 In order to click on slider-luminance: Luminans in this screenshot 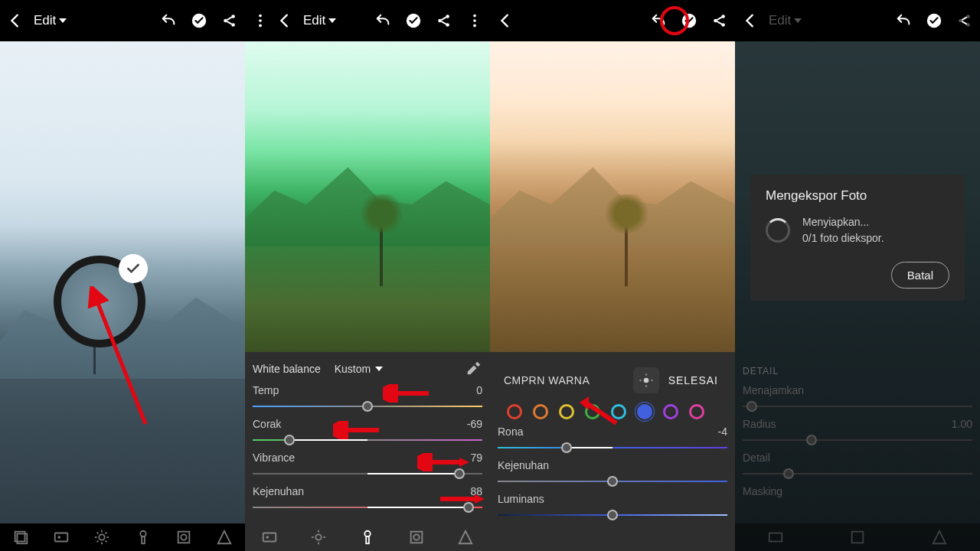, I will do `click(612, 507)`.